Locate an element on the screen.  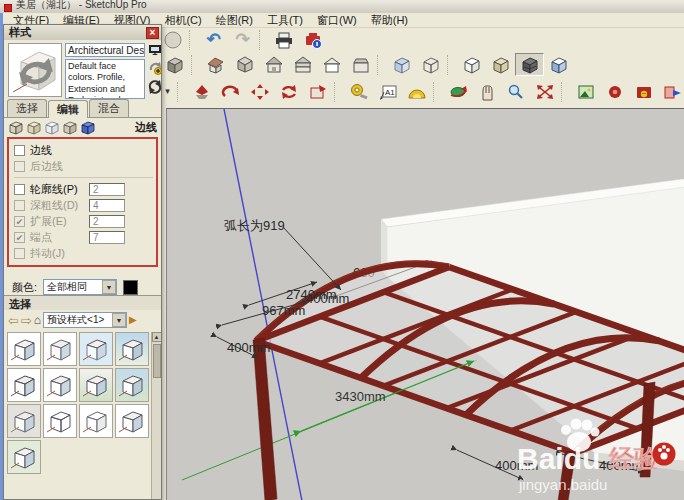
views-toolbar-button is located at coordinates (174, 64).